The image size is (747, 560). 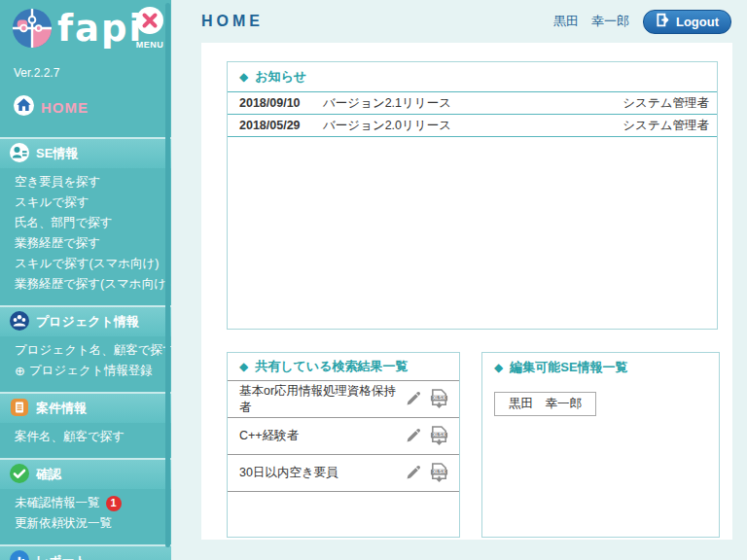 I want to click on sidebar-item-search-available: 空き要員を探す, so click(x=86, y=183).